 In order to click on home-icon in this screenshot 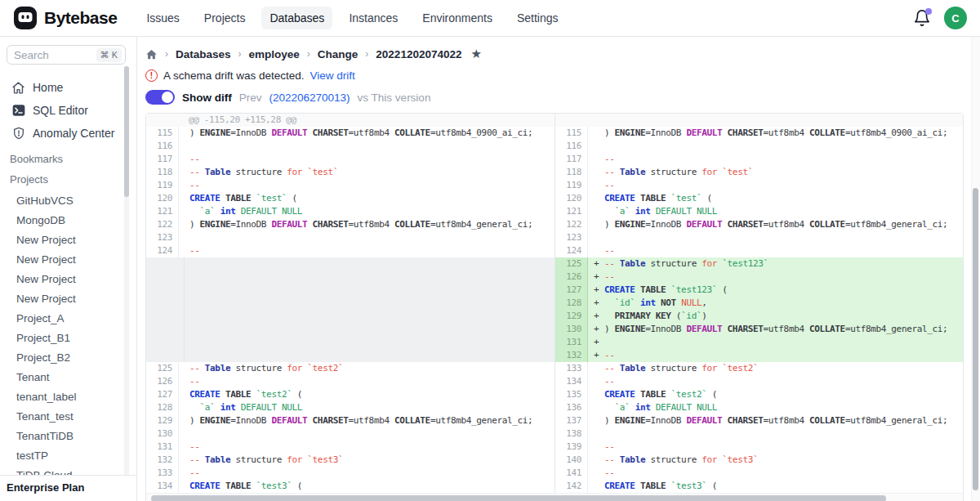, I will do `click(152, 54)`.